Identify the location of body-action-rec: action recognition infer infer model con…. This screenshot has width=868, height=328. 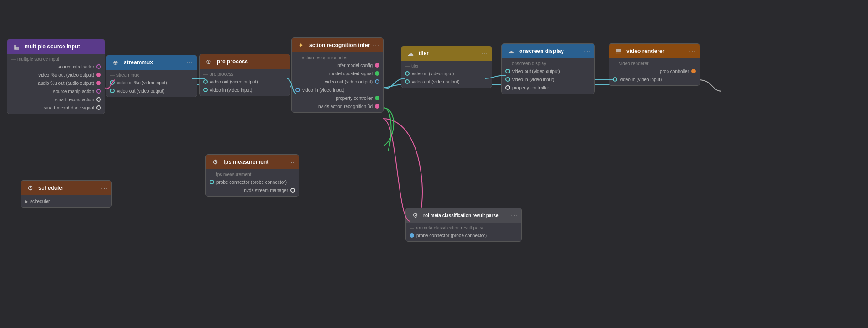
(337, 82).